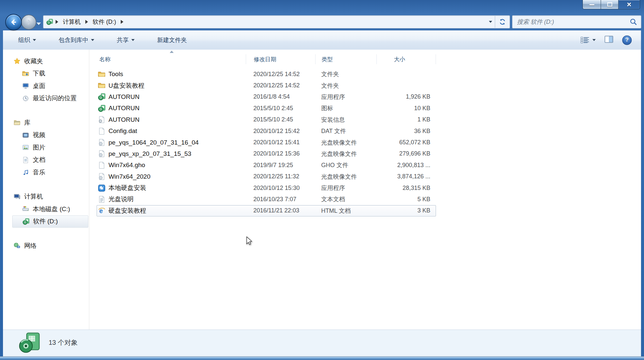 The height and width of the screenshot is (360, 644). Describe the element at coordinates (46, 197) in the screenshot. I see `sidebar-section: 计算机` at that location.